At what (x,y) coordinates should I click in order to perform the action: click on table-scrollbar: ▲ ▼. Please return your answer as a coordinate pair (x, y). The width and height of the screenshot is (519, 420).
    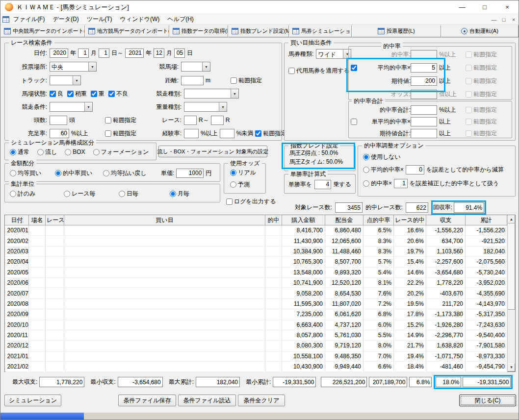
    Looking at the image, I should click on (511, 293).